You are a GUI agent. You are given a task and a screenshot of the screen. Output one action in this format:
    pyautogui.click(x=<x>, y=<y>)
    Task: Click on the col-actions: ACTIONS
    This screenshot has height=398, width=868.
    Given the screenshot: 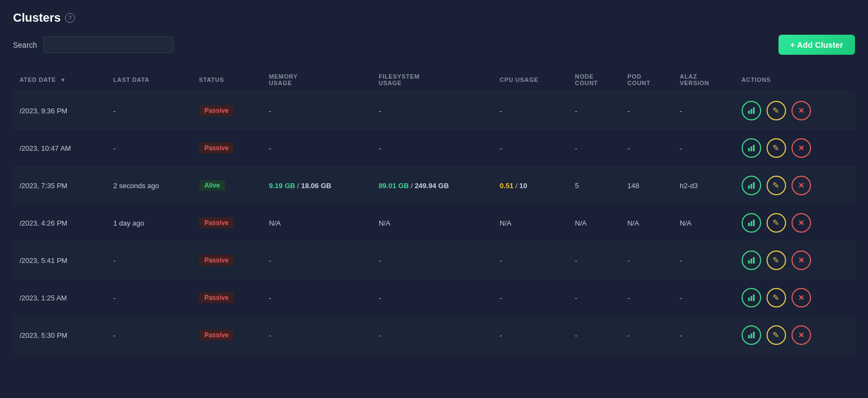 What is the action you would take?
    pyautogui.click(x=795, y=80)
    